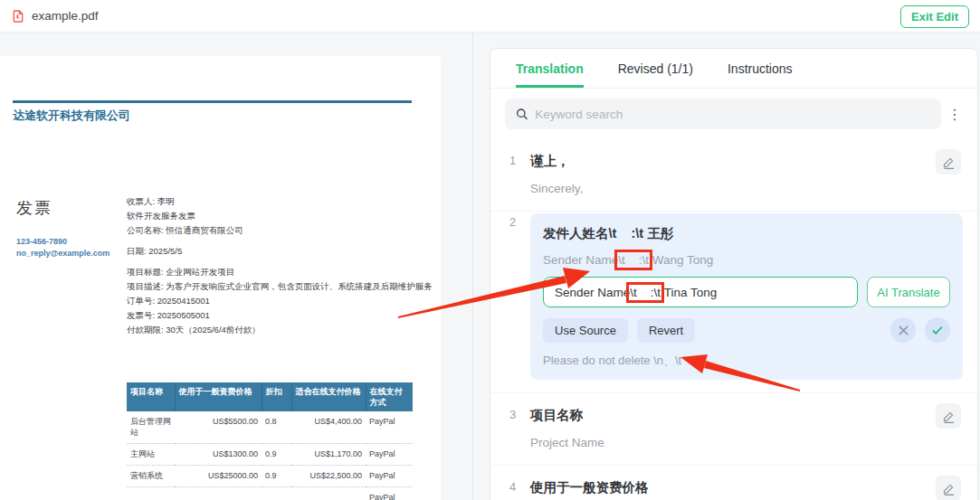 This screenshot has height=500, width=980. What do you see at coordinates (285, 251) in the screenshot?
I see `pdf-date: 日期: 2025/5/5` at bounding box center [285, 251].